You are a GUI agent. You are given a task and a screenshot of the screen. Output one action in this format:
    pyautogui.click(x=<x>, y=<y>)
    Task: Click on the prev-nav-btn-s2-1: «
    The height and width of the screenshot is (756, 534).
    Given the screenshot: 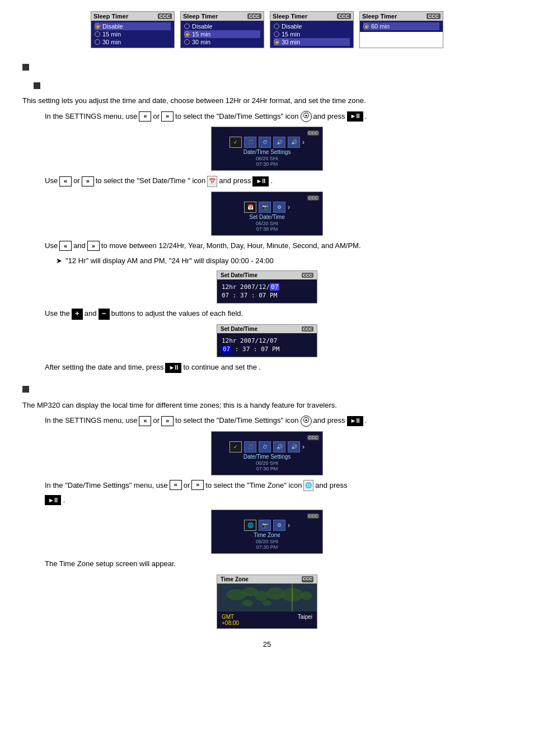 What is the action you would take?
    pyautogui.click(x=145, y=421)
    